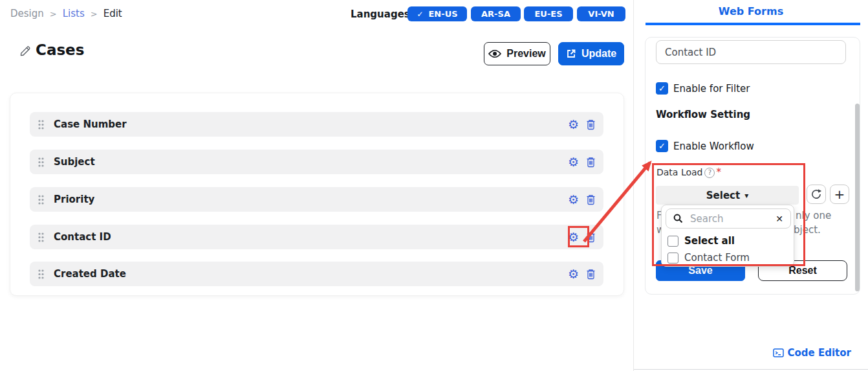 This screenshot has height=371, width=868. What do you see at coordinates (437, 14) in the screenshot?
I see `language-tab-en-us: ✓ EN-US` at bounding box center [437, 14].